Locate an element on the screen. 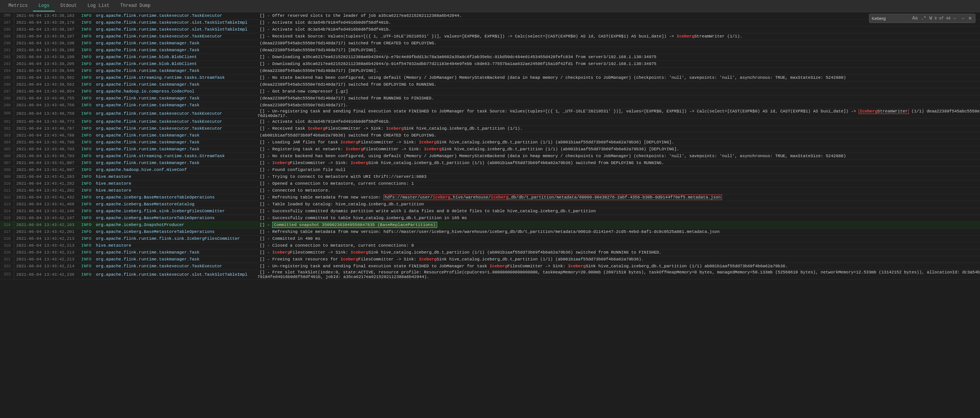  table-row: 3142021-06-04 13:43:42,146INFOorg.apache… is located at coordinates (490, 211).